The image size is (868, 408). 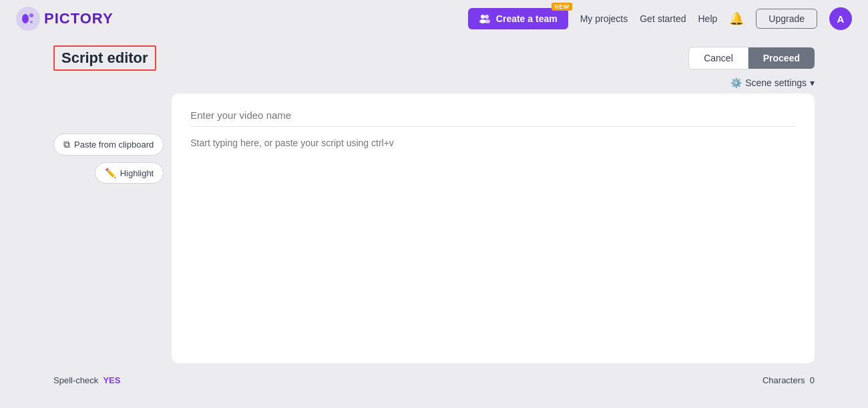 I want to click on spell-check: Spell-check YES, so click(x=87, y=381).